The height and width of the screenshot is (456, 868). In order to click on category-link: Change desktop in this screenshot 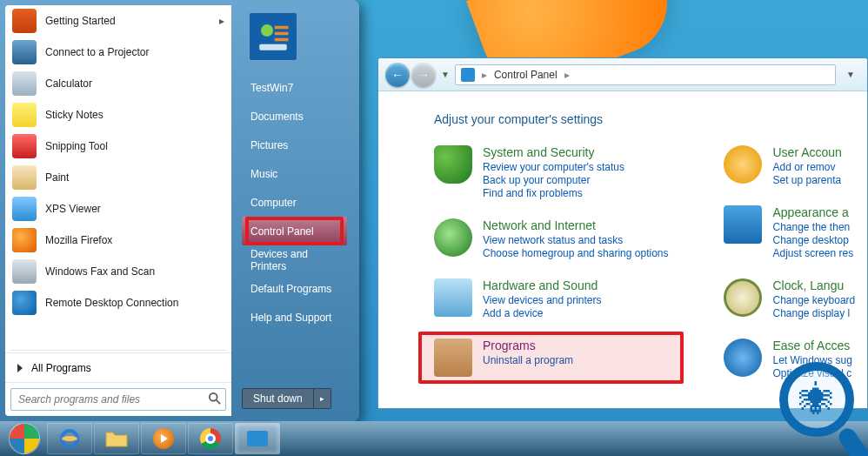, I will do `click(812, 240)`.